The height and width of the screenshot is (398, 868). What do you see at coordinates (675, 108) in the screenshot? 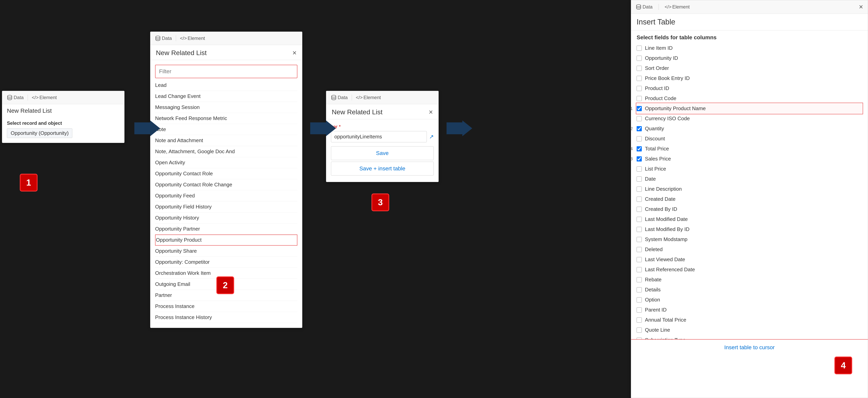
I see `field-label: Opportunity Product Name` at bounding box center [675, 108].